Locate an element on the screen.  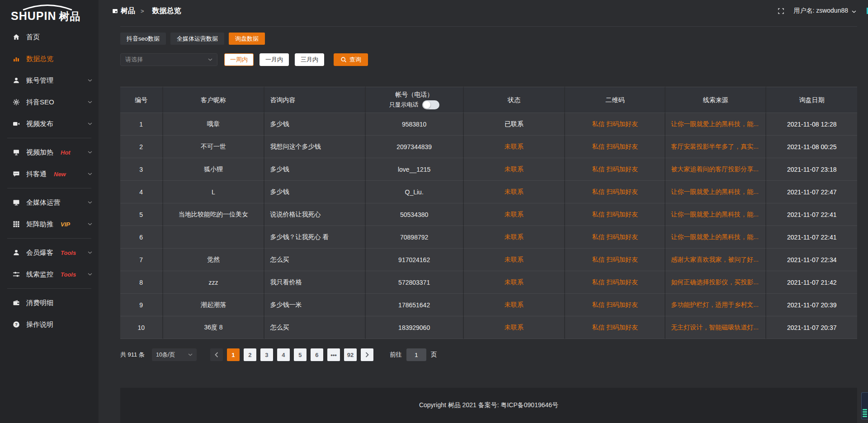
sidebar-item-lead-monitor: 线索监控Tools is located at coordinates (49, 274).